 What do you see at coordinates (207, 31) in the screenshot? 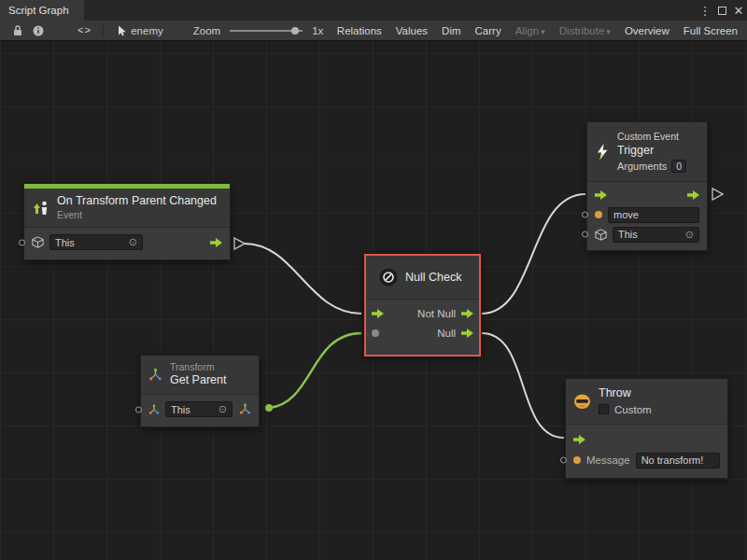
I see `zoom-label: Zoom` at bounding box center [207, 31].